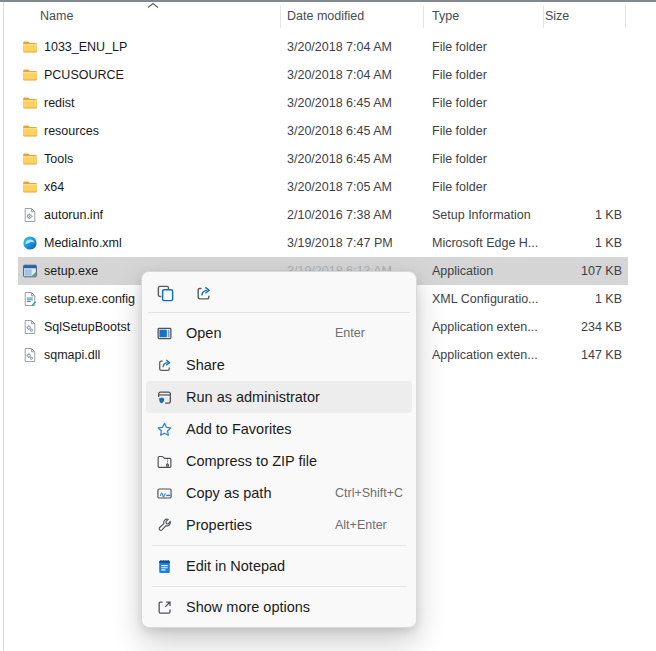 The image size is (656, 651). I want to click on menu-item-show-more-options: Show more options, so click(279, 607).